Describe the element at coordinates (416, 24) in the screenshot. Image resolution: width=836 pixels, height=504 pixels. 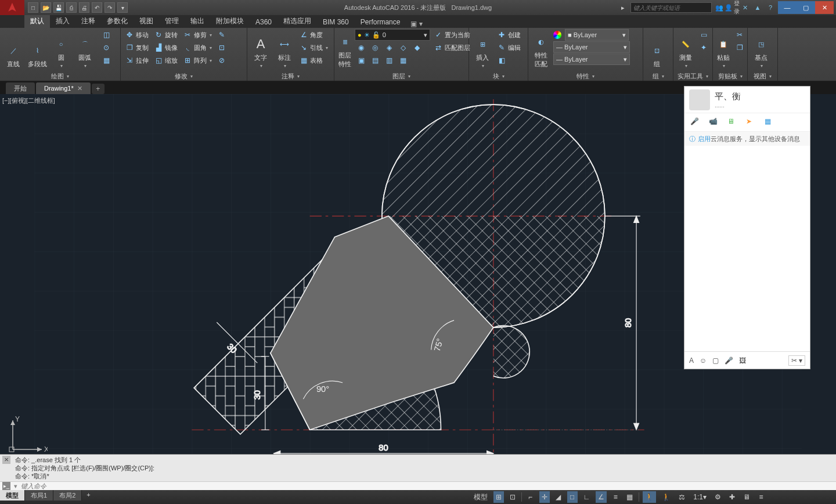
I see `ribbon-collapse-icon: ▣ ▾` at that location.